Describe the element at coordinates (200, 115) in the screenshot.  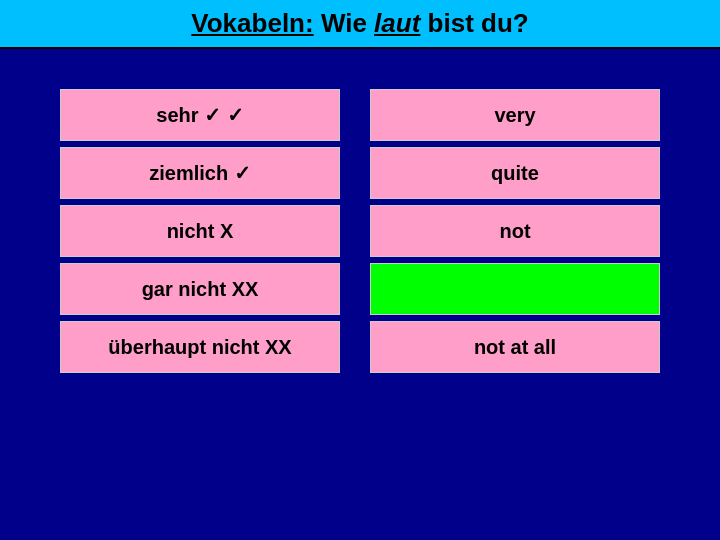
I see `left-cell-0: sehr ✓ ✓` at that location.